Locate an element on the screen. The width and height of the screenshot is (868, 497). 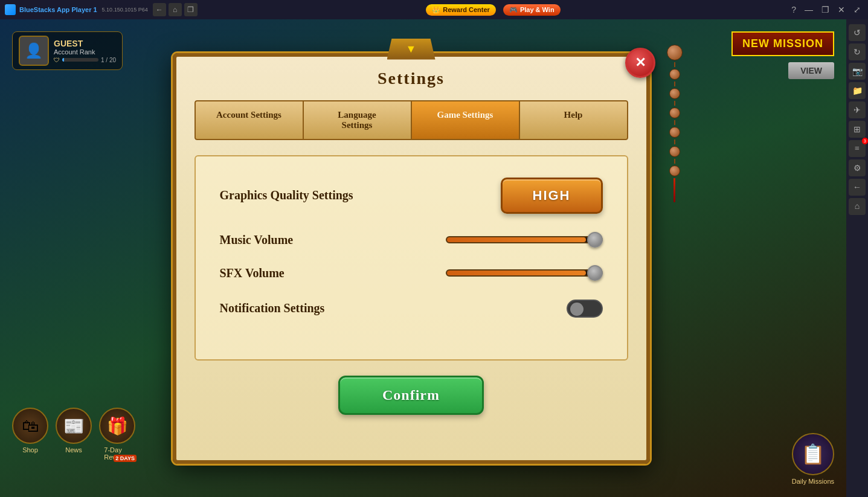
app-version: 5.10.150.1015 P64 is located at coordinates (125, 10).